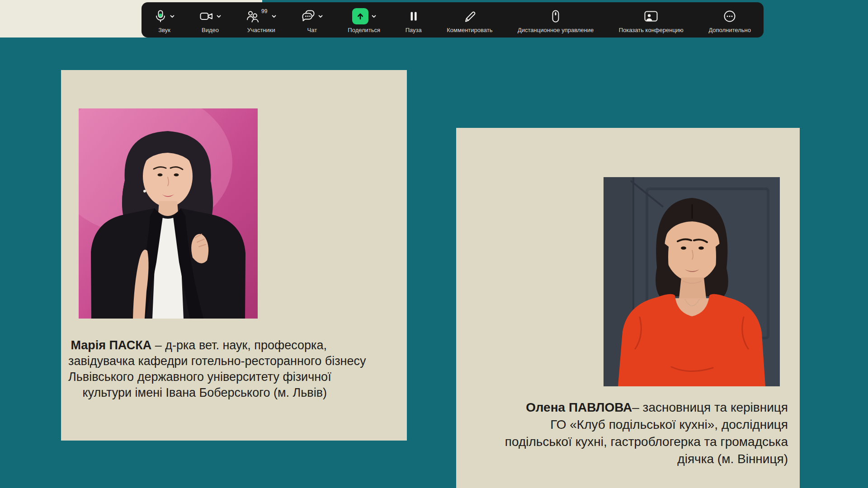 The image size is (868, 488). Describe the element at coordinates (470, 16) in the screenshot. I see `pencil-icon` at that location.